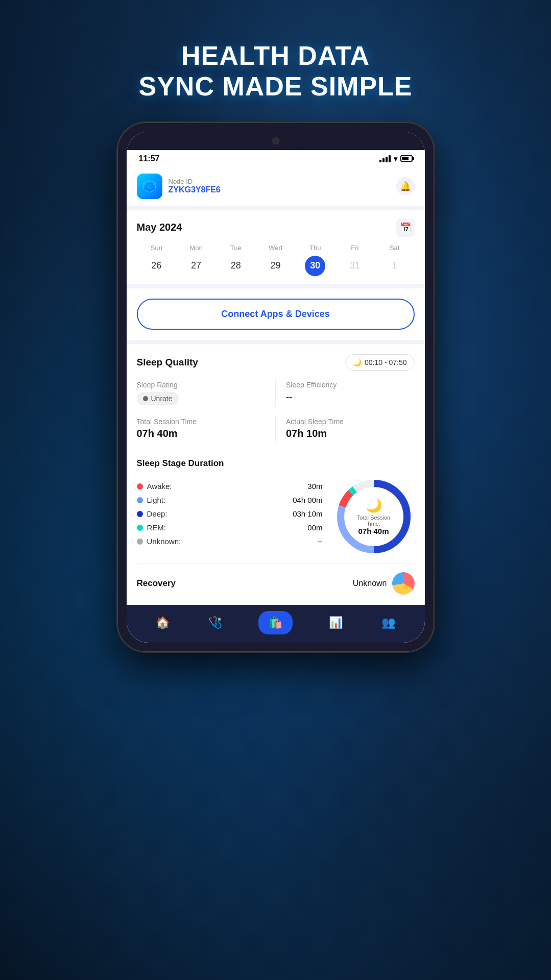 Image resolution: width=551 pixels, height=980 pixels. Describe the element at coordinates (195, 182) in the screenshot. I see `node-label: Node ID` at that location.